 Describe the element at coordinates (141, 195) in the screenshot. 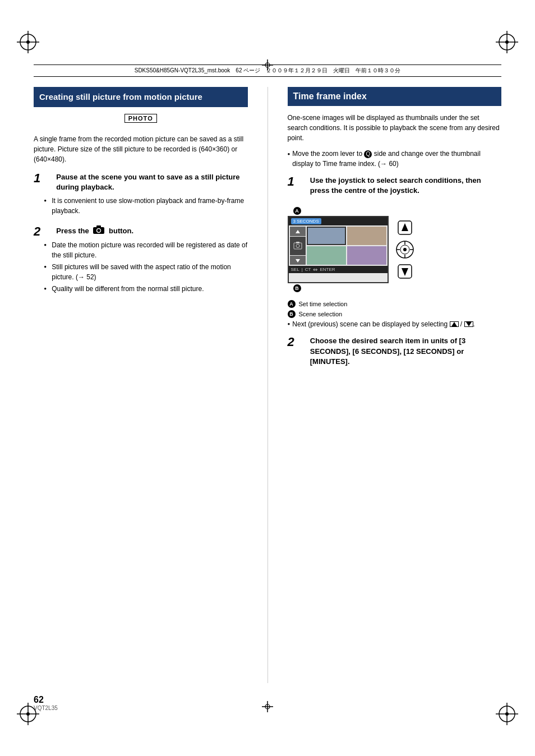

I see `left-step-1: 1 Pause at the scene you want to save as…` at that location.